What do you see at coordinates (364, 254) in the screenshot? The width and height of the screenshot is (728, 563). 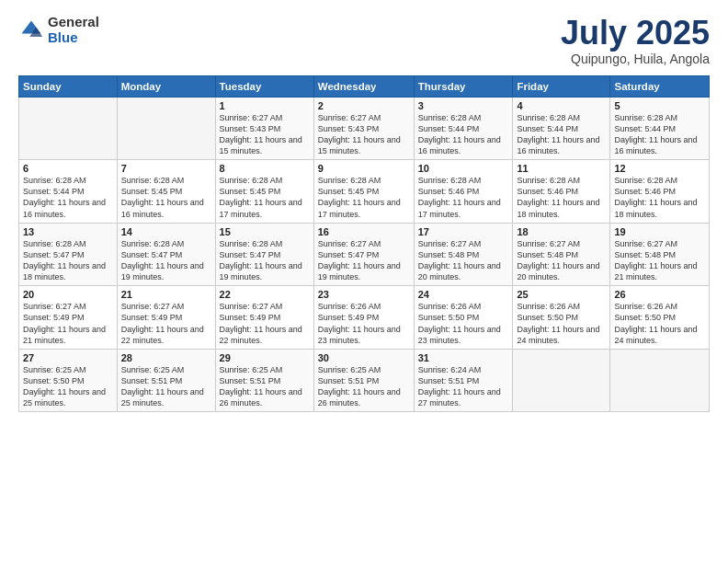 I see `calendar-week-row: 13Sunrise: 6:28 AMSunset: 5:47 PMDayligh…` at bounding box center [364, 254].